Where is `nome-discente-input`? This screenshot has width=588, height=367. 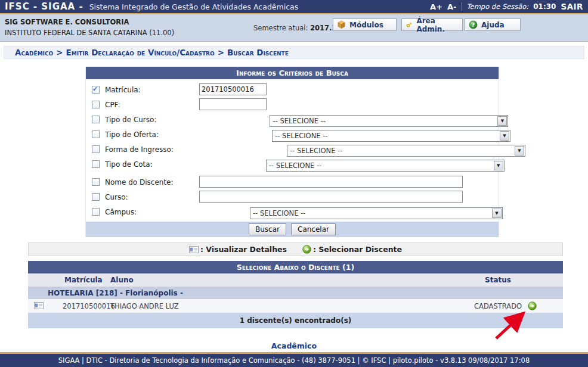
nome-discente-input is located at coordinates (331, 182).